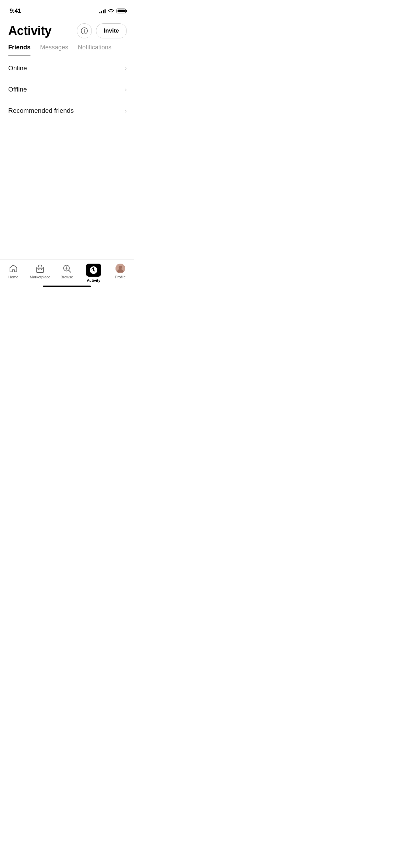 The image size is (401, 868). Describe the element at coordinates (94, 280) in the screenshot. I see `nav-label-activity: Activity` at that location.